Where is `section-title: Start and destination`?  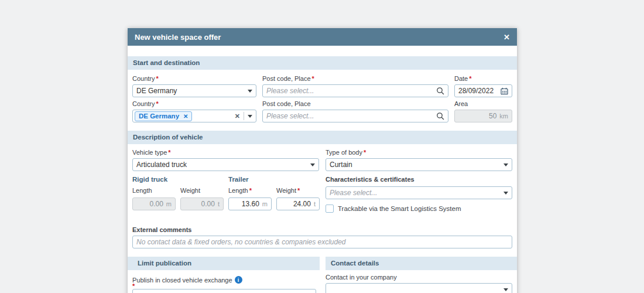 section-title: Start and destination is located at coordinates (166, 63).